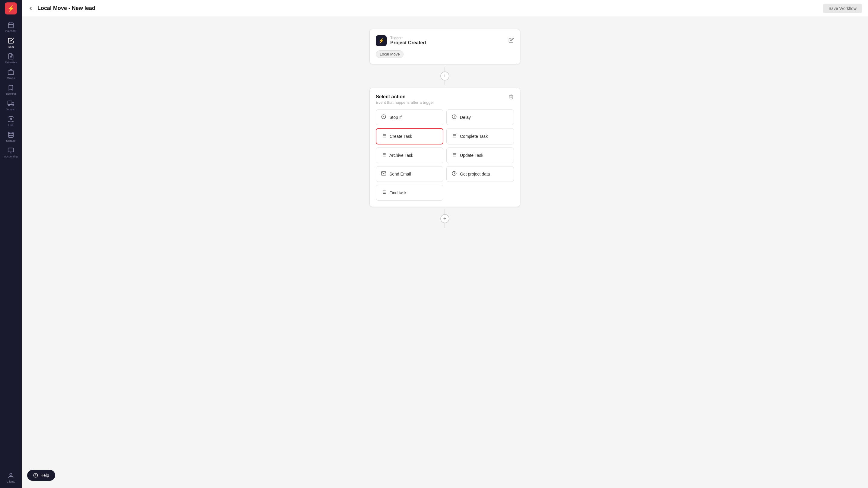 The width and height of the screenshot is (868, 488). What do you see at coordinates (408, 38) in the screenshot?
I see `trigger-label: Trigger` at bounding box center [408, 38].